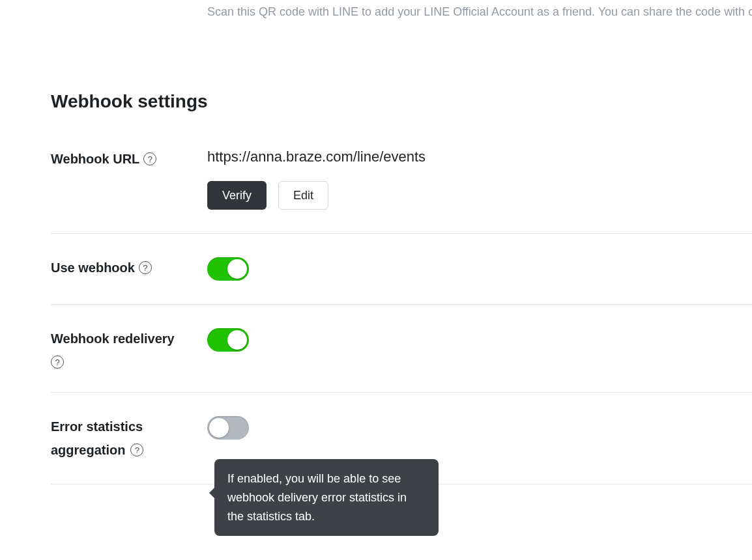 The image size is (752, 560). I want to click on webhook-redelivery-toggle, so click(228, 340).